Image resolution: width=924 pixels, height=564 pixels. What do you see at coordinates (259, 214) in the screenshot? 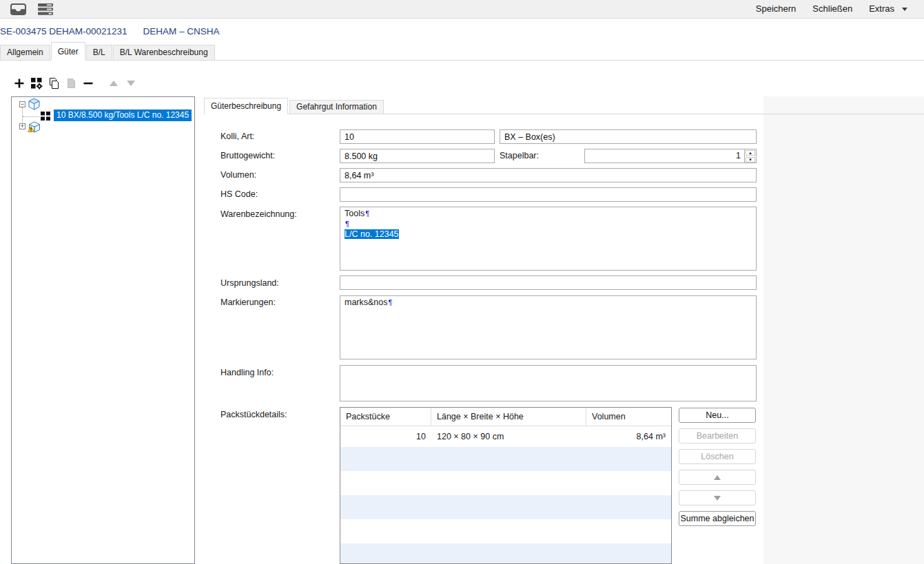
I see `warenbezeichnung-label: Warenbezeichnung:` at bounding box center [259, 214].